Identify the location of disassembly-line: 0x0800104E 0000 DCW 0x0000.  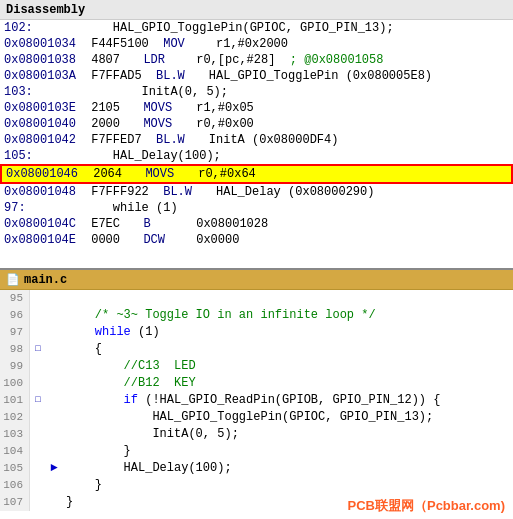
(256, 240).